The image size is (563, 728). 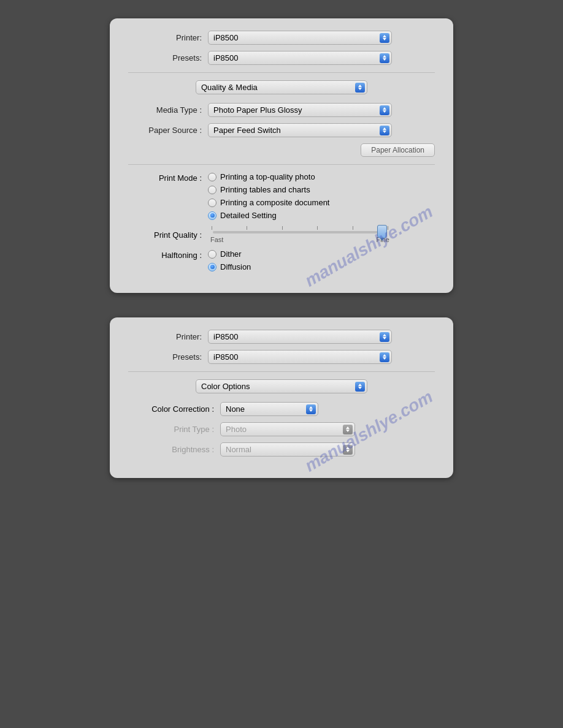 What do you see at coordinates (269, 196) in the screenshot?
I see `print-mode-radio-group: Printing a top-quality photo Printing ta…` at bounding box center [269, 196].